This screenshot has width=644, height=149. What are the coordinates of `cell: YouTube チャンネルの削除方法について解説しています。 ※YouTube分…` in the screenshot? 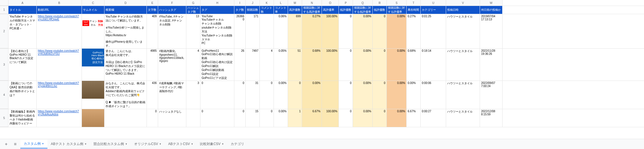 It's located at (126, 31).